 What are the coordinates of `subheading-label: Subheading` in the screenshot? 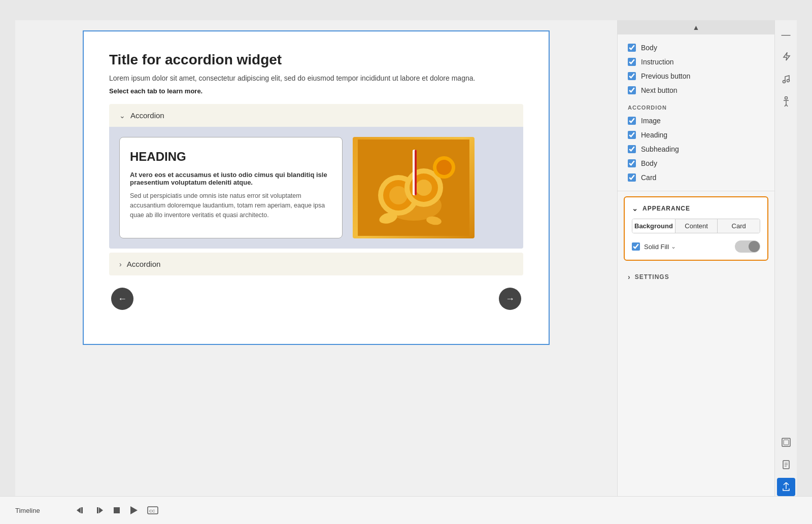 It's located at (660, 149).